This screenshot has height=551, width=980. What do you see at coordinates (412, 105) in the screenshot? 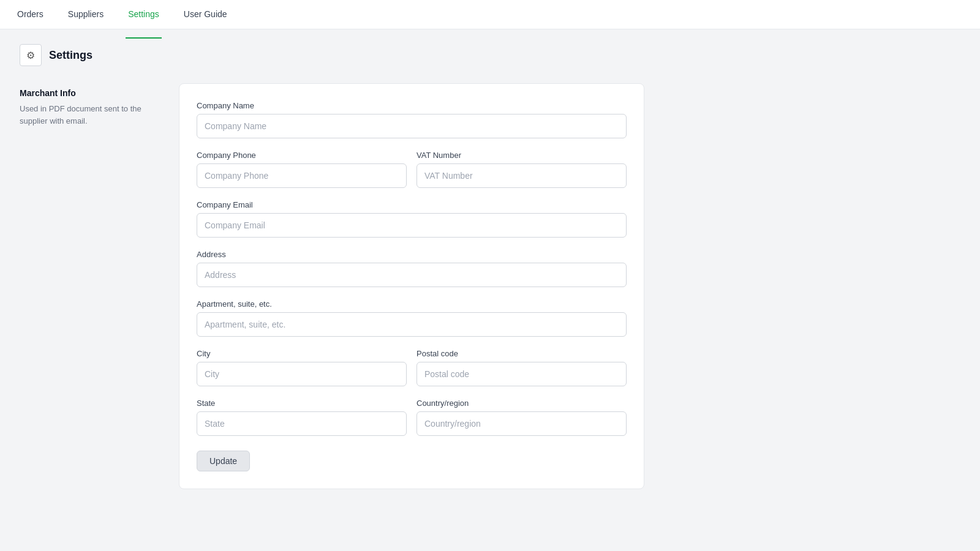
I see `company-name-label: Company Name` at bounding box center [412, 105].